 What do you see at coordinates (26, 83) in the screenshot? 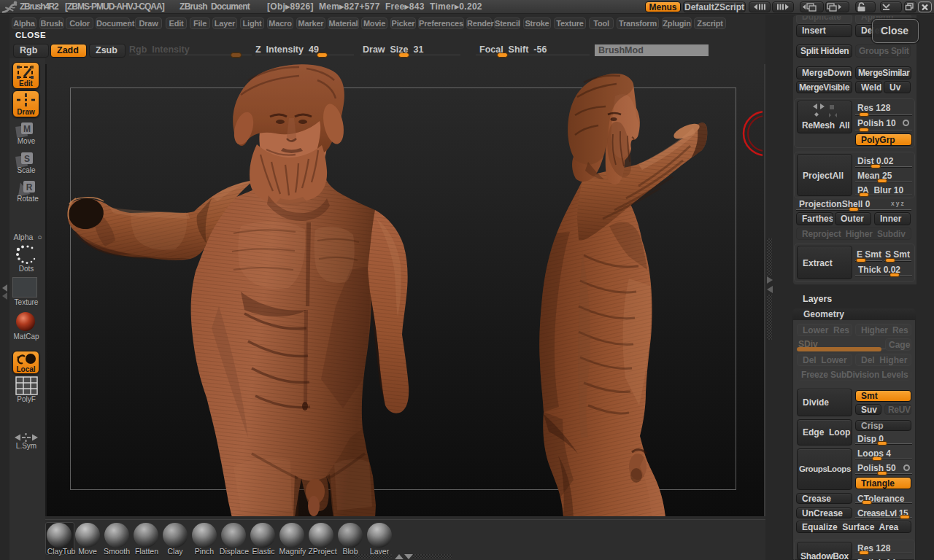
I see `svg-text: Edit` at bounding box center [26, 83].